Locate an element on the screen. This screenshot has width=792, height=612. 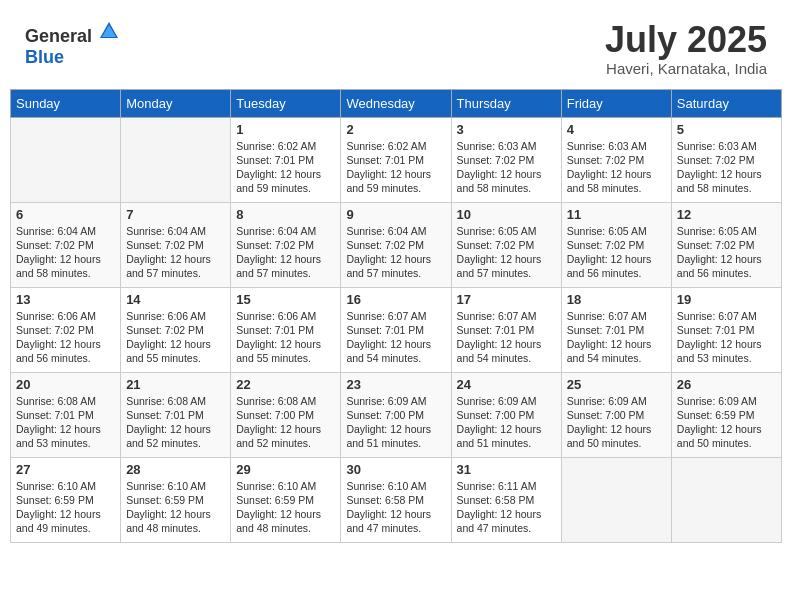
day-number: 17 is located at coordinates (506, 300).